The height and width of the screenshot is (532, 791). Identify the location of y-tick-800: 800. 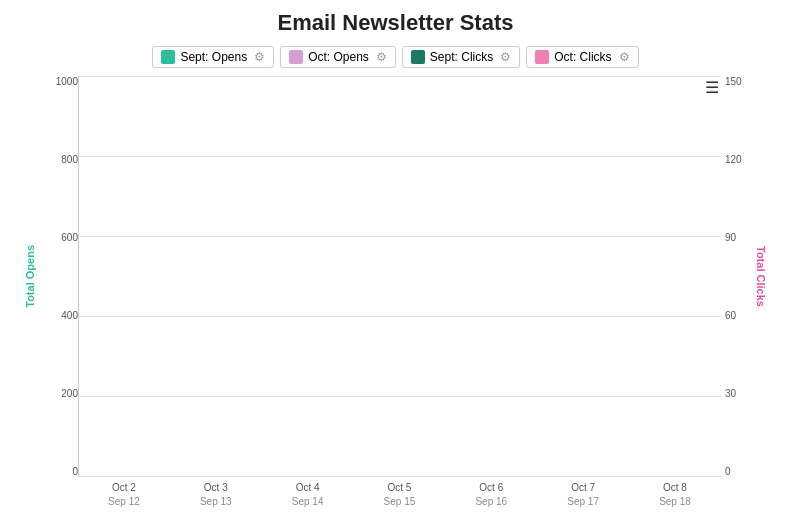
(70, 160).